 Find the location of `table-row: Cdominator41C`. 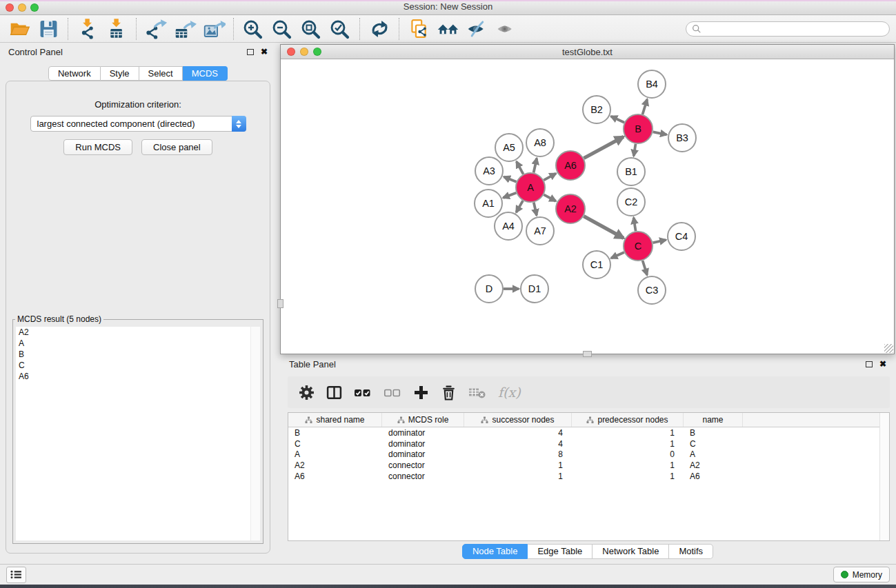

table-row: Cdominator41C is located at coordinates (589, 444).